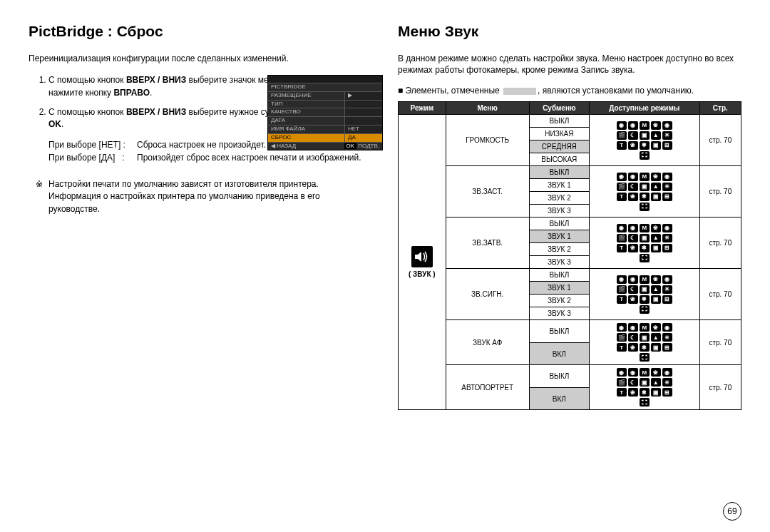 This screenshot has width=770, height=532. What do you see at coordinates (325, 113) in the screenshot?
I see `lcd-preview: PICTBRIDGE РАЗМЕЩЕНИЕ▶ ТИП КАЧЕСТВО ДАТА…` at bounding box center [325, 113].